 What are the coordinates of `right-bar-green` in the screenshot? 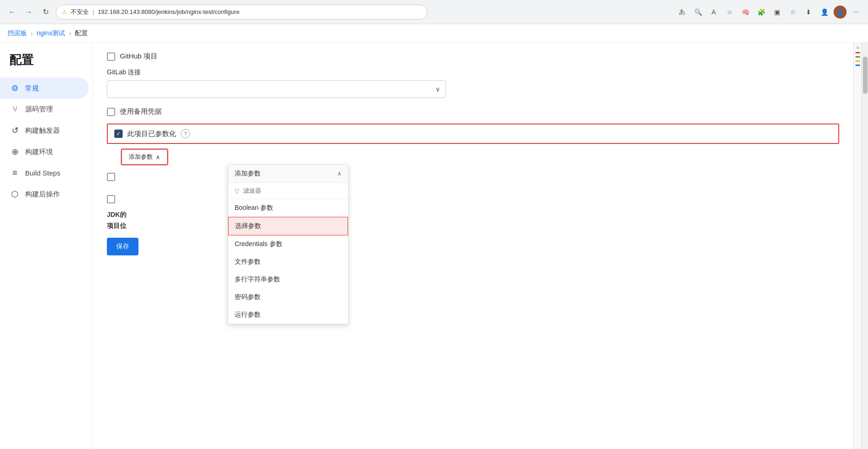 It's located at (858, 57).